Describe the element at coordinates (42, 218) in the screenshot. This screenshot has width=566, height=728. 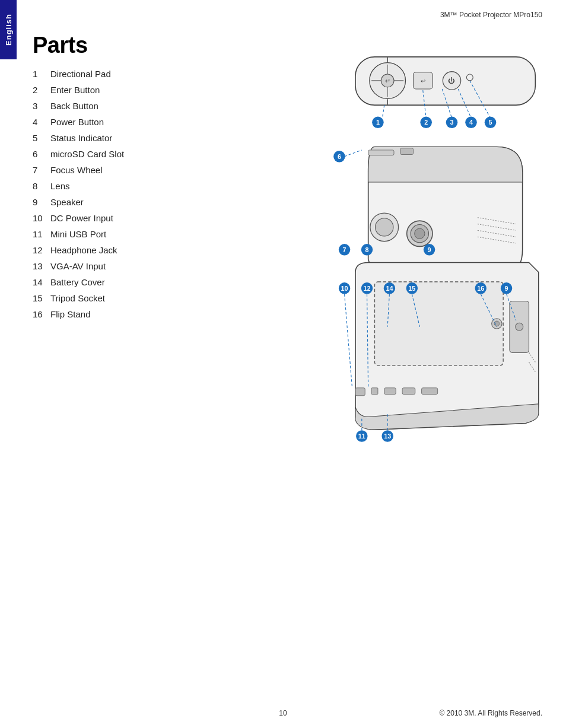
I see `part-number: 10` at that location.